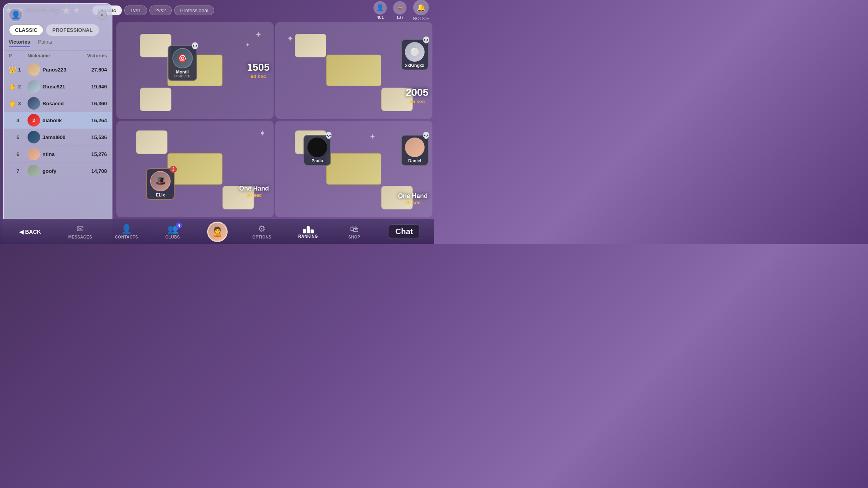  What do you see at coordinates (195, 169) in the screenshot?
I see `game-table-3: 2 🎩 ELix One Hand 30 sec ✦` at bounding box center [195, 169].